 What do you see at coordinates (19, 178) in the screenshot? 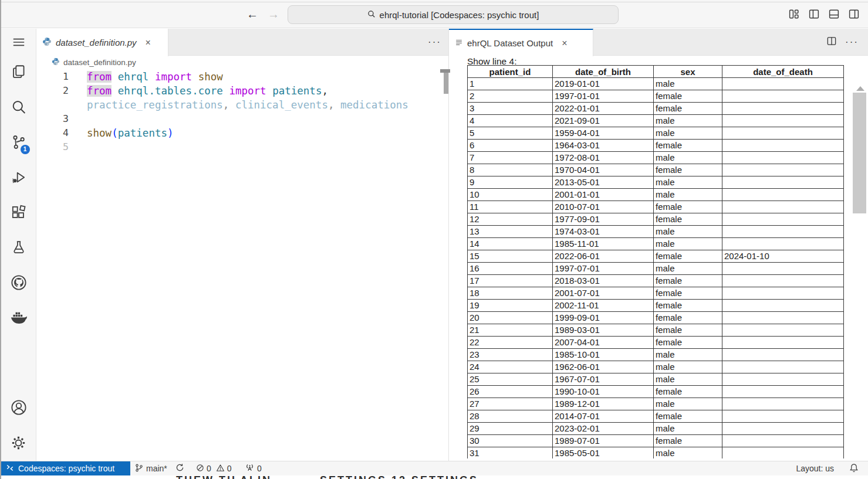
I see `run-debug-icon` at bounding box center [19, 178].